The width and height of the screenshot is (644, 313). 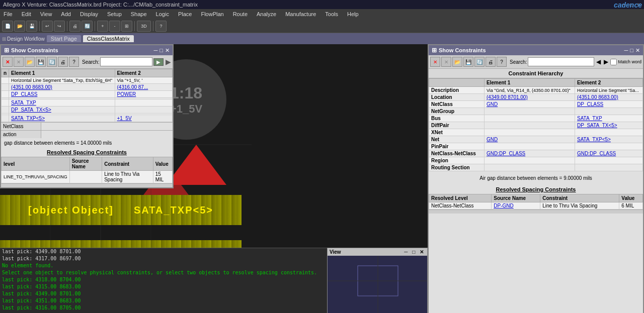 I want to click on right-tool-x-red: ✕, so click(x=435, y=62).